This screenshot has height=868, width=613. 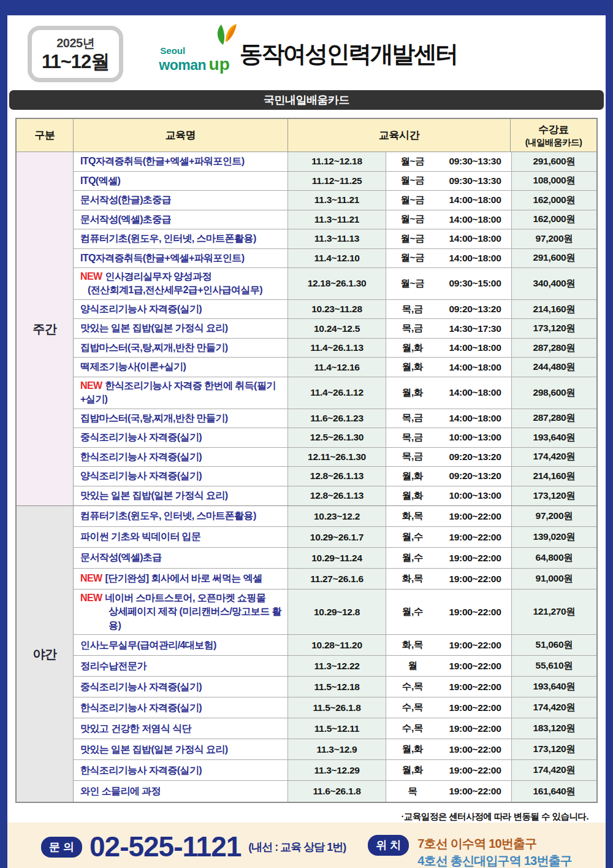 I want to click on course-fee: 55,610원, so click(x=554, y=666).